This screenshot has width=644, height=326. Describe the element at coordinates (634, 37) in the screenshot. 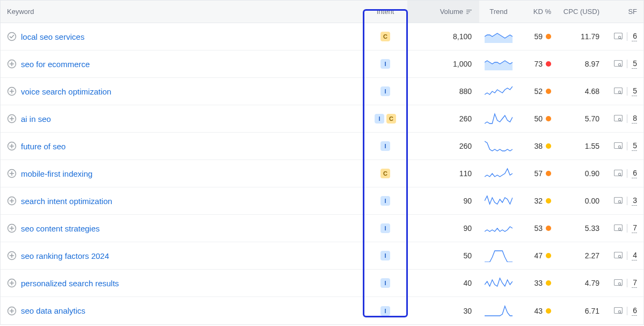

I see `sf-count: 6` at that location.